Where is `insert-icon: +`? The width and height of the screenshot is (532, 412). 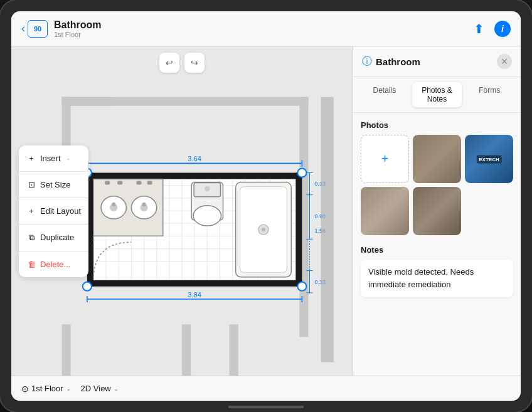
insert-icon: + is located at coordinates (31, 158).